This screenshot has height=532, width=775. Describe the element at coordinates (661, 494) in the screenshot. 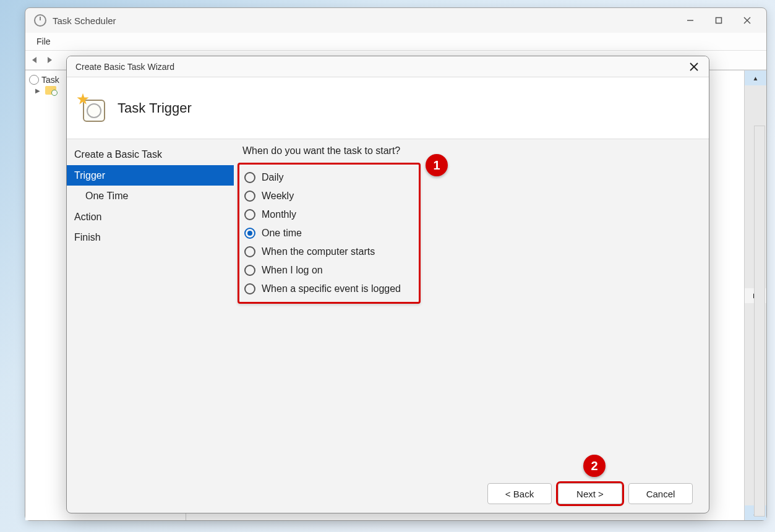

I see `cancel-button: Cancel` at that location.